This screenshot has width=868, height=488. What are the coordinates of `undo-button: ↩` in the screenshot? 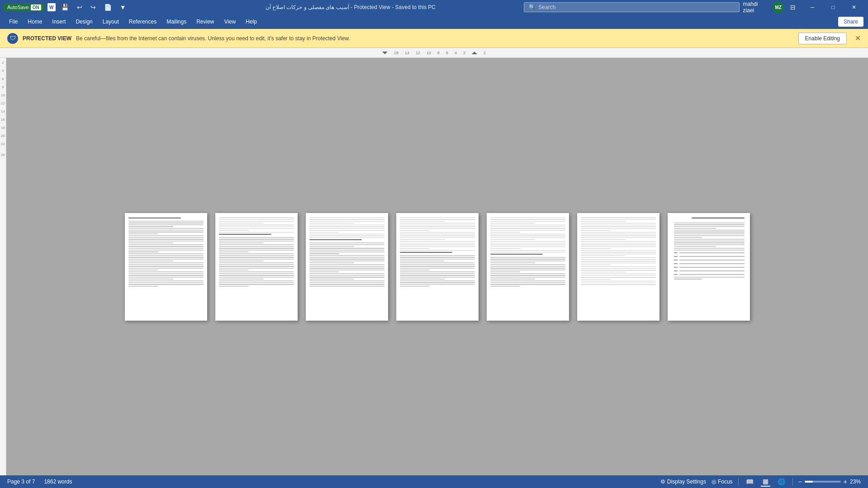 It's located at (80, 7).